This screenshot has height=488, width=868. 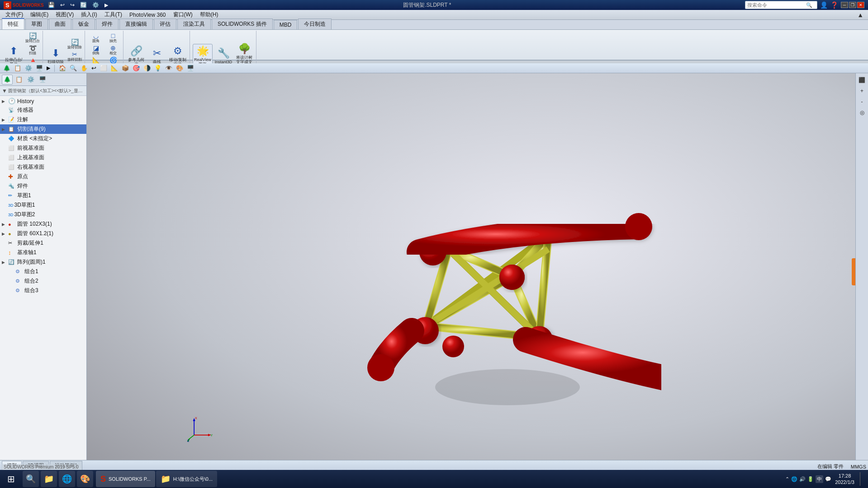 What do you see at coordinates (65, 14) in the screenshot?
I see `menu-view: 视图(V)` at bounding box center [65, 14].